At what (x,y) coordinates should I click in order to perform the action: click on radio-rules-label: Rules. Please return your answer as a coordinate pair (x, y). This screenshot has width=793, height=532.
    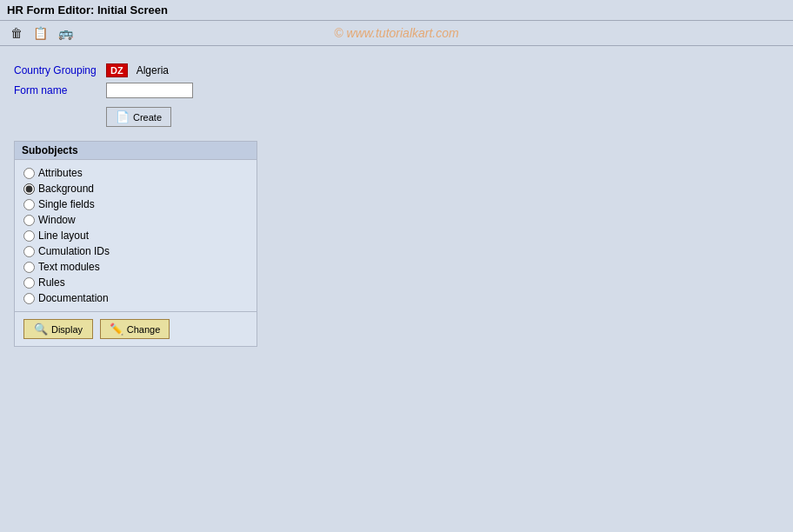
    Looking at the image, I should click on (52, 283).